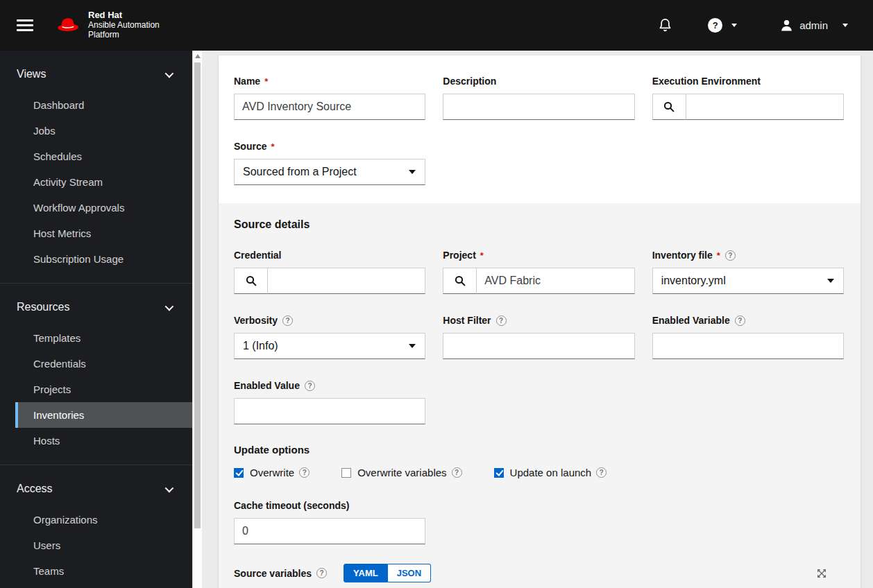  Describe the element at coordinates (347, 281) in the screenshot. I see `credential-input` at that location.